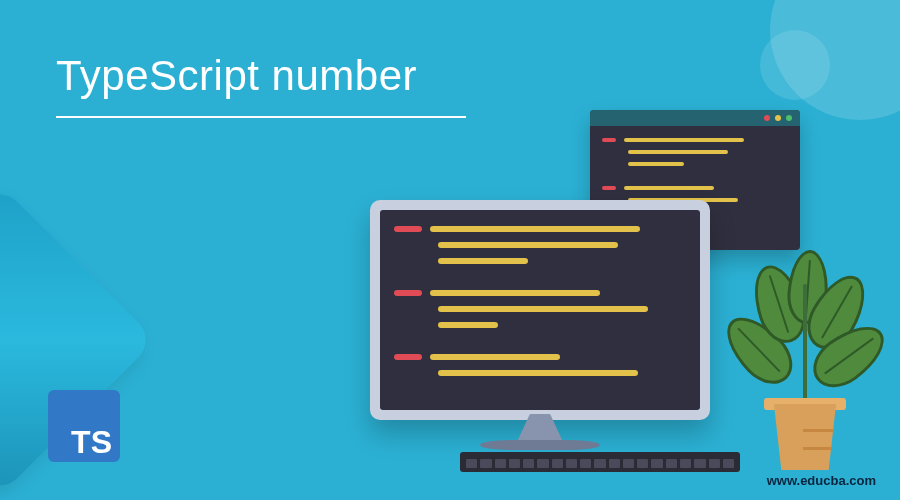  I want to click on monitor-stand, so click(540, 428).